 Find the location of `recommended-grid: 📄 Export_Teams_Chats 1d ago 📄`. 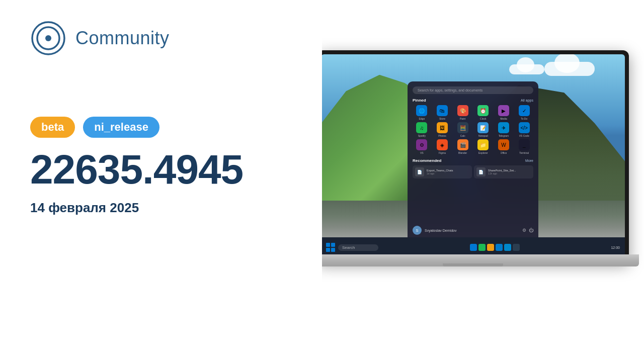

recommended-grid: 📄 Export_Teams_Chats 1d ago 📄 is located at coordinates (473, 172).